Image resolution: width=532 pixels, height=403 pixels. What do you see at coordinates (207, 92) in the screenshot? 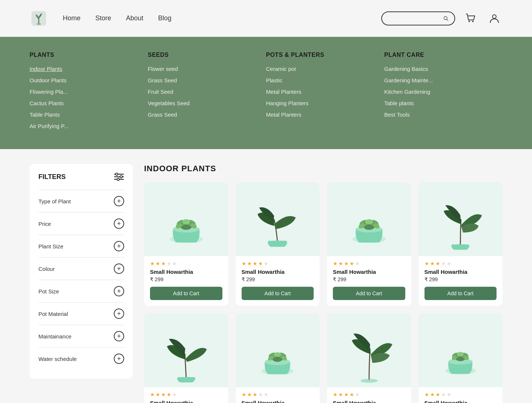
I see `dropdown-fruit-seed: Fruit Seed` at bounding box center [207, 92].